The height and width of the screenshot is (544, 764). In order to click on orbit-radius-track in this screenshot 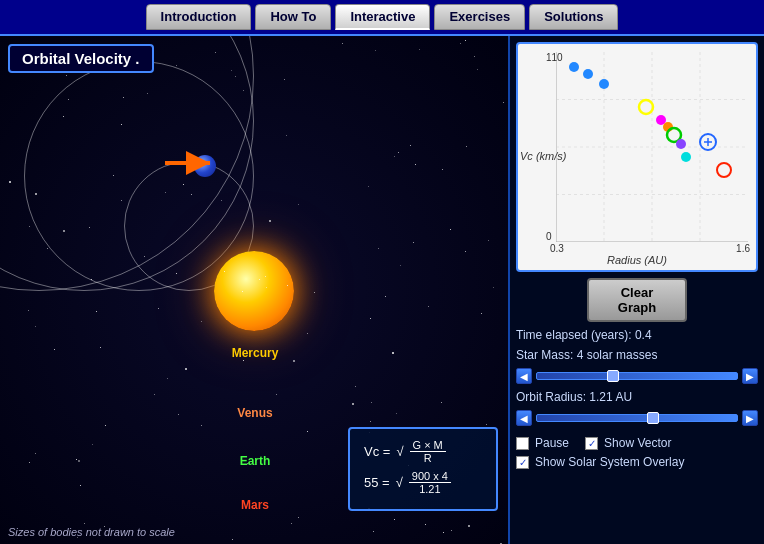, I will do `click(637, 418)`.